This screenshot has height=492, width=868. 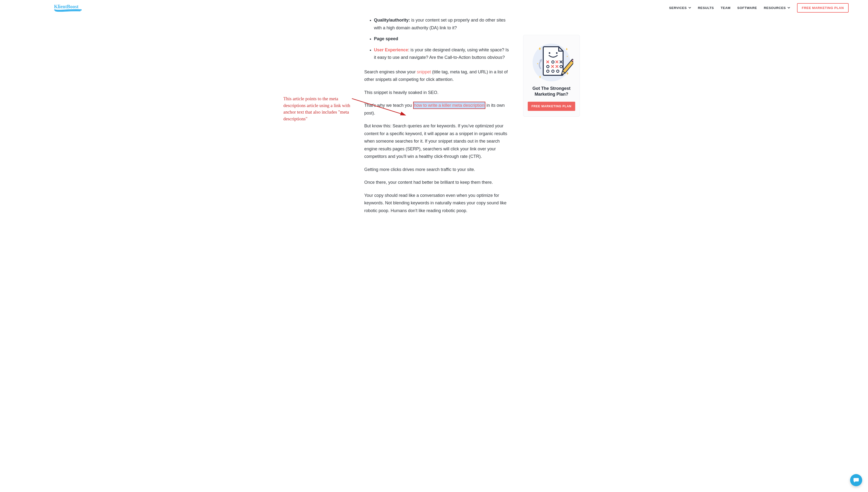 What do you see at coordinates (552, 91) in the screenshot?
I see `sidebar-title: Got The Strongest Marketing Plan?` at bounding box center [552, 91].